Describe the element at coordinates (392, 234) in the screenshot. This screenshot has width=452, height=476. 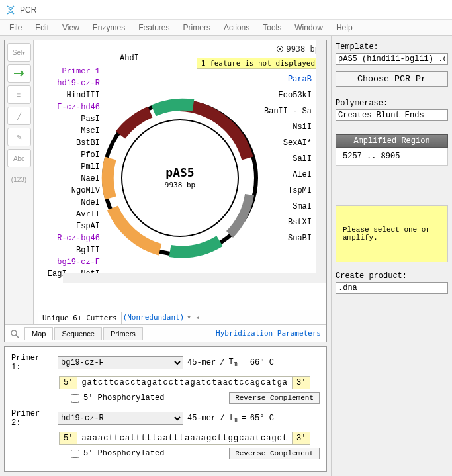
I see `hint-box: Please select one or amplify.` at that location.